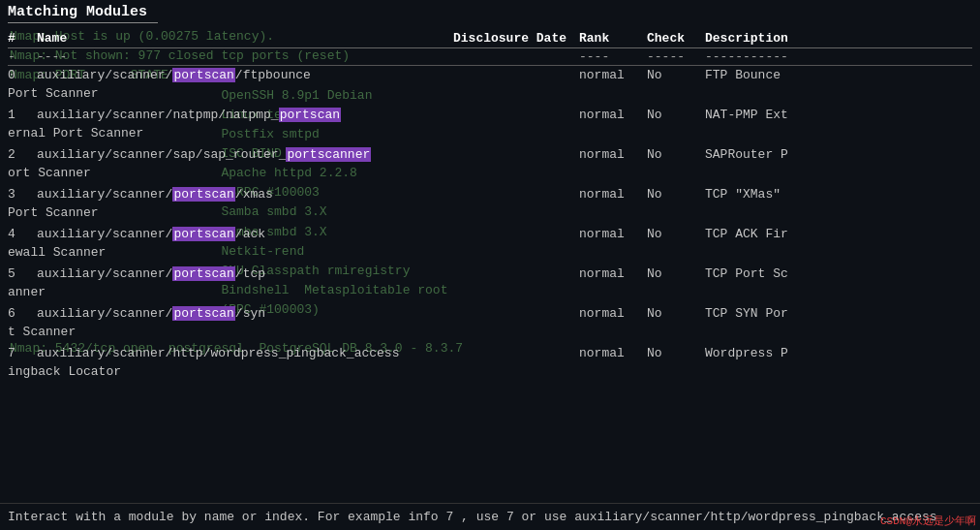  I want to click on row-0-check: No, so click(676, 76).